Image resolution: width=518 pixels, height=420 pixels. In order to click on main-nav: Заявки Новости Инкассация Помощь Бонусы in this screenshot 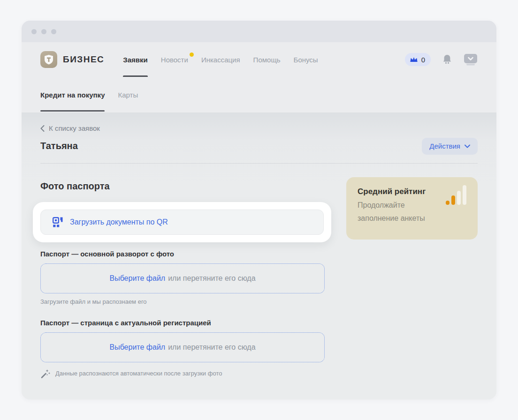, I will do `click(221, 60)`.